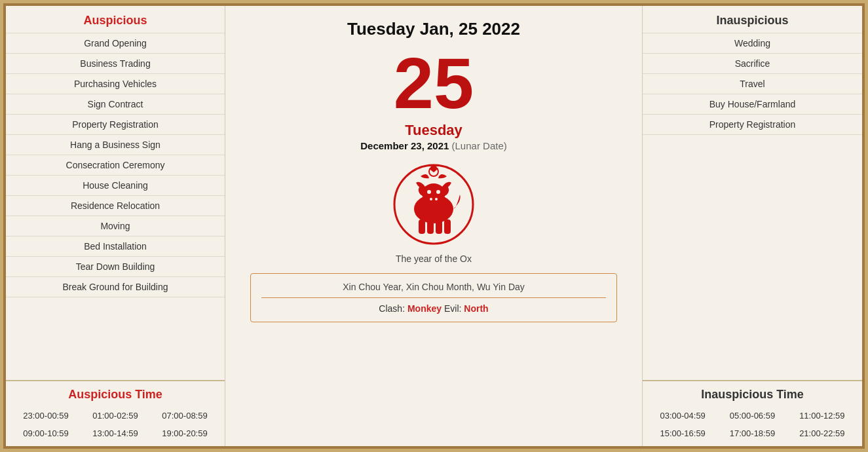  What do you see at coordinates (115, 64) in the screenshot?
I see `list-item: Business Trading` at bounding box center [115, 64].